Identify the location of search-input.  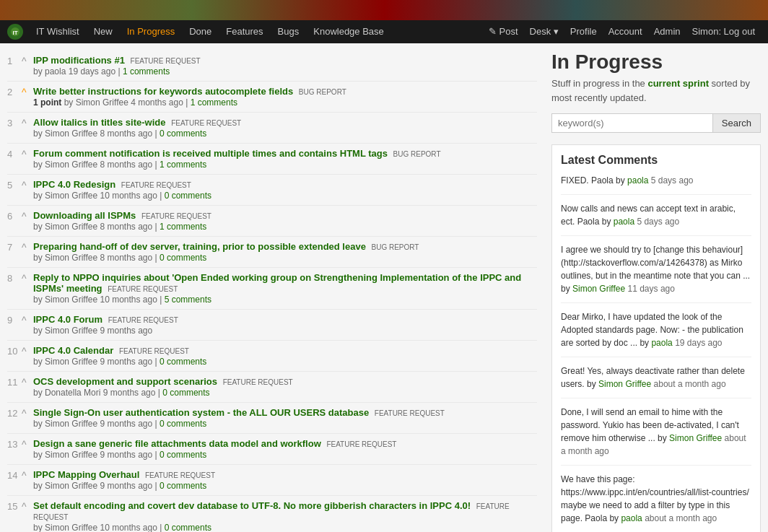
(632, 123).